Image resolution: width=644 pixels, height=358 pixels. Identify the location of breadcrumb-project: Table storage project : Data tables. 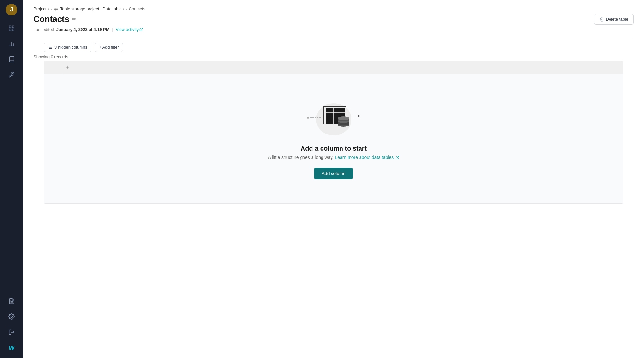
(92, 9).